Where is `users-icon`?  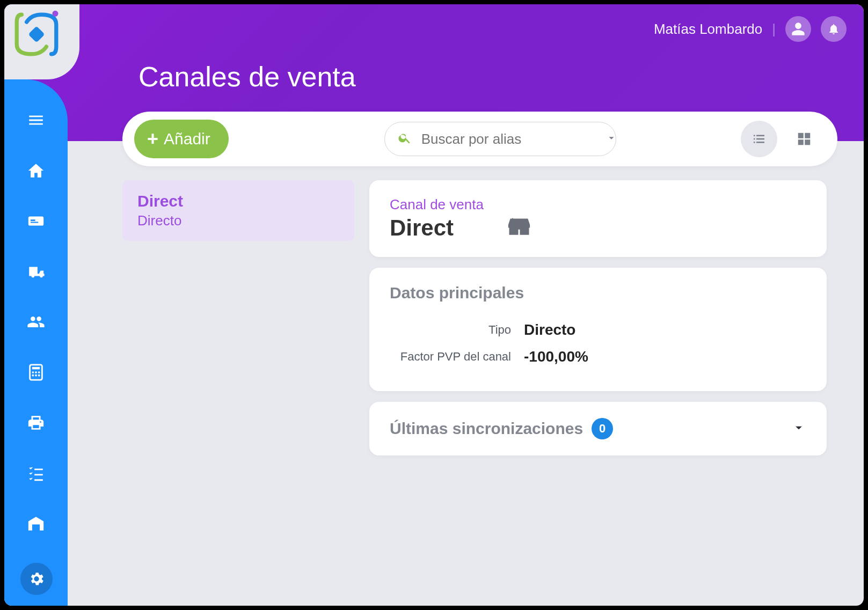 users-icon is located at coordinates (36, 322).